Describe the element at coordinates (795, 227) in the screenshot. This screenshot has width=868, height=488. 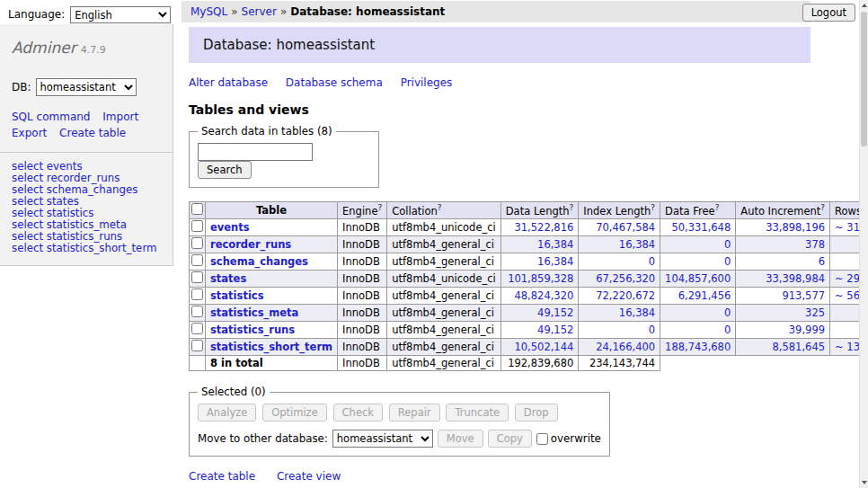
I see `auto-increment-link: 33,898,196` at that location.